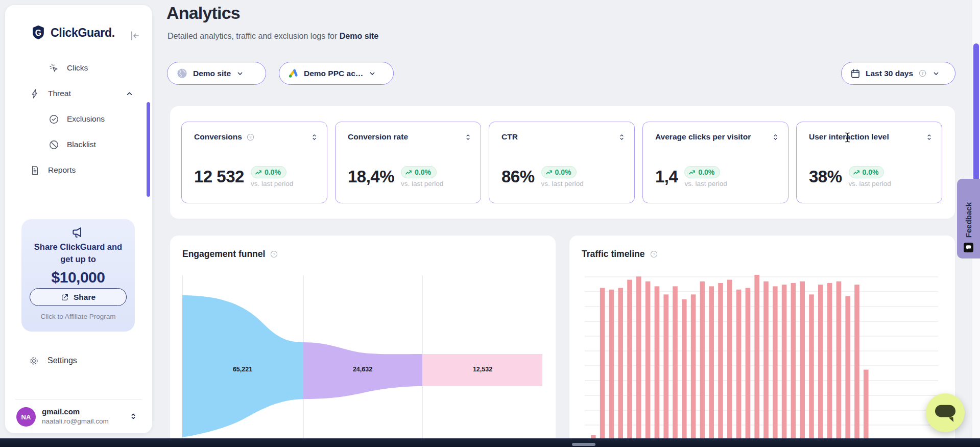 Image resolution: width=980 pixels, height=447 pixels. I want to click on feedback-app-icon, so click(968, 247).